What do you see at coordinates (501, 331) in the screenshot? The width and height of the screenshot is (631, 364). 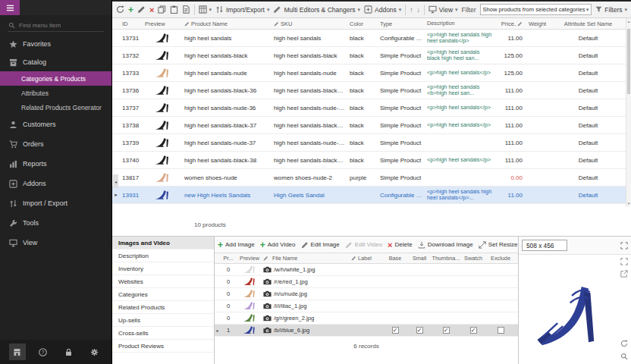 I see `exclude-checkbox-cell` at bounding box center [501, 331].